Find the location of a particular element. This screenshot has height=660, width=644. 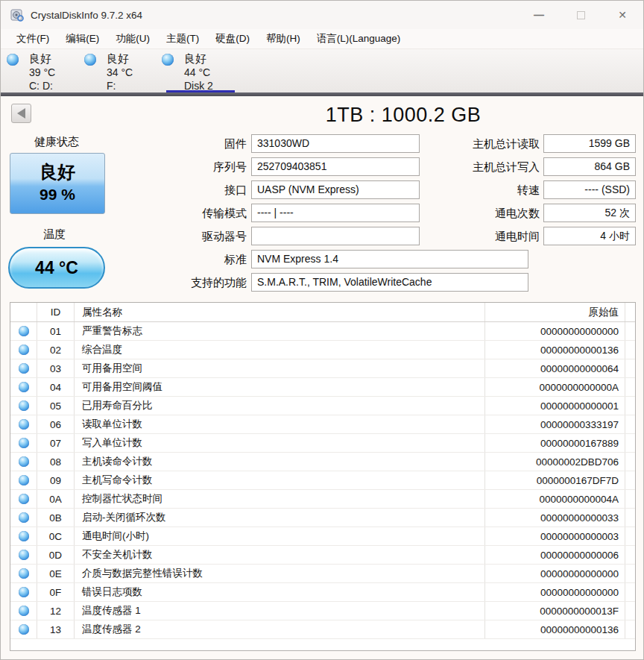

attr-name: 温度传感器 1 is located at coordinates (280, 611).